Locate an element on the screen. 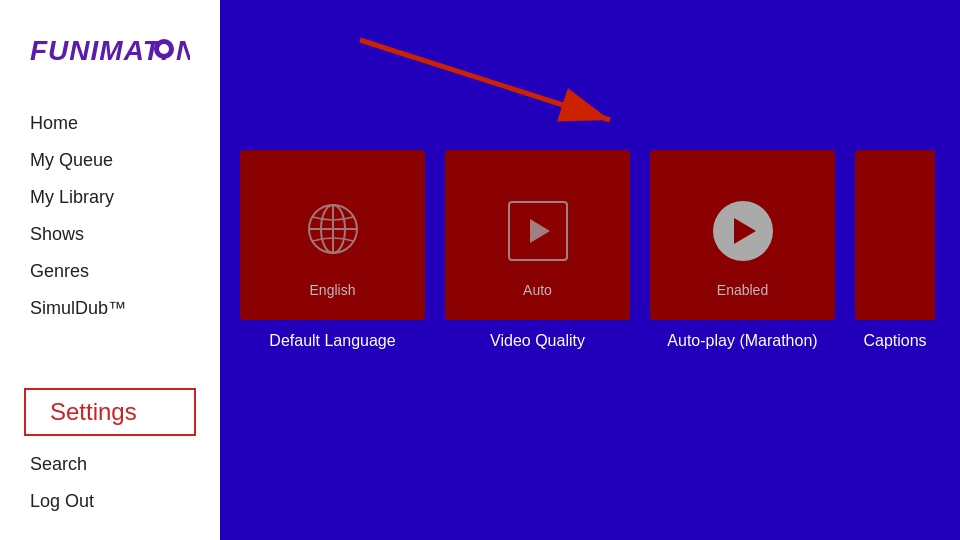 This screenshot has width=960, height=540. captions-card-wrapper: Captions is located at coordinates (895, 250).